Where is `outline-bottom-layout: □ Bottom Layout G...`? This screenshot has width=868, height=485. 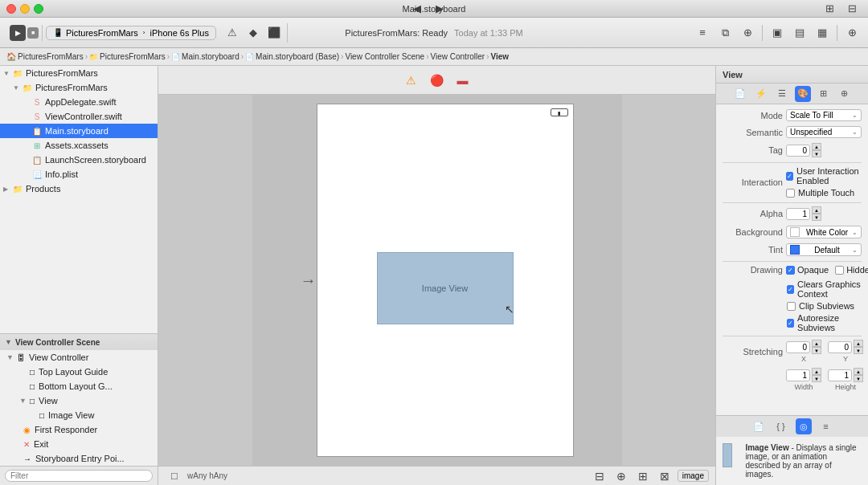 outline-bottom-layout: □ Bottom Layout G... is located at coordinates (79, 386).